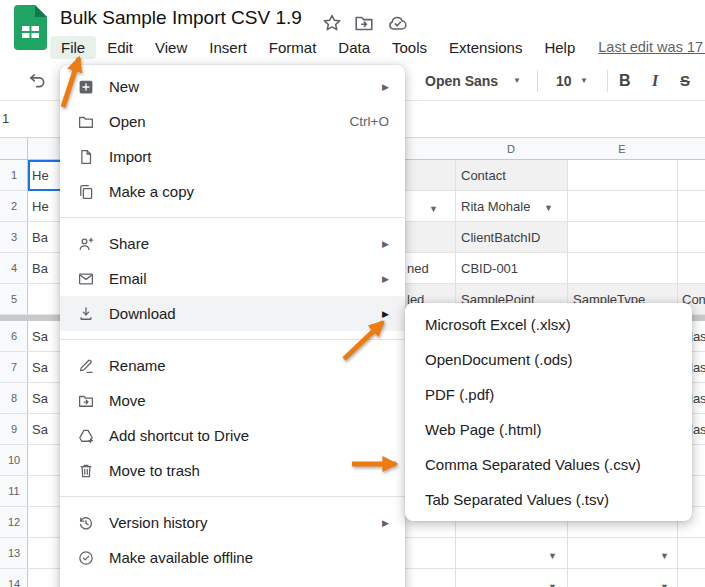 The height and width of the screenshot is (587, 705). I want to click on font-size-selector: 10, so click(564, 81).